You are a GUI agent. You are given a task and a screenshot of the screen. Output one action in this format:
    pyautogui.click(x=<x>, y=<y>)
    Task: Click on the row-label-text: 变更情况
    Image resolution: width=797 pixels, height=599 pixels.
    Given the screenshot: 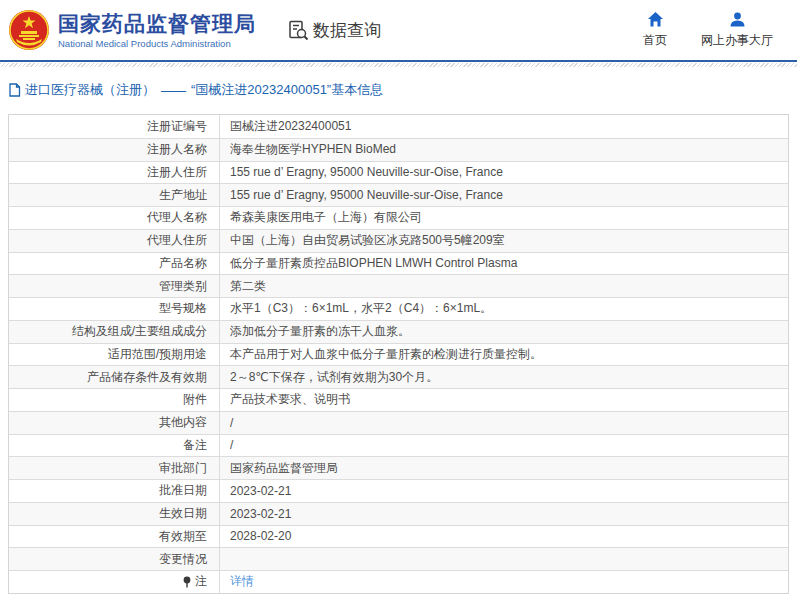 What is the action you would take?
    pyautogui.click(x=183, y=560)
    